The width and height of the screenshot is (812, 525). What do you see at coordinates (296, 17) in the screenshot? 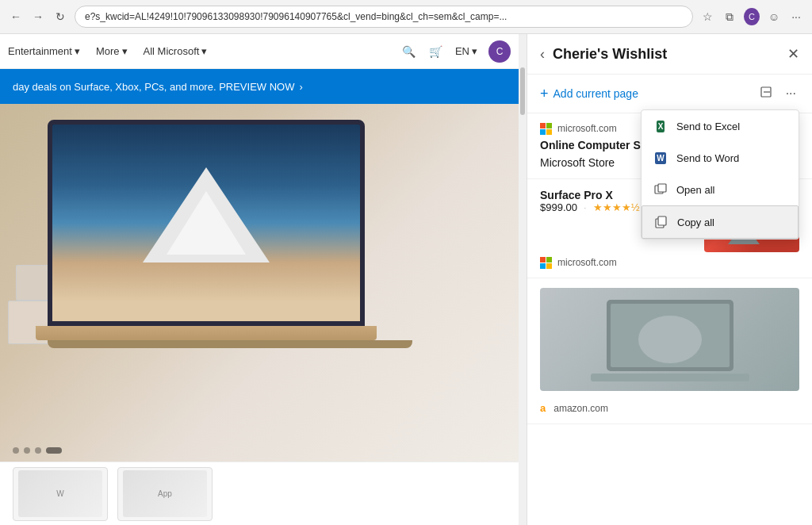
I see `url-text: e?s_kwcid=AL!4249!10!79096133098930!7909…` at bounding box center [296, 17].